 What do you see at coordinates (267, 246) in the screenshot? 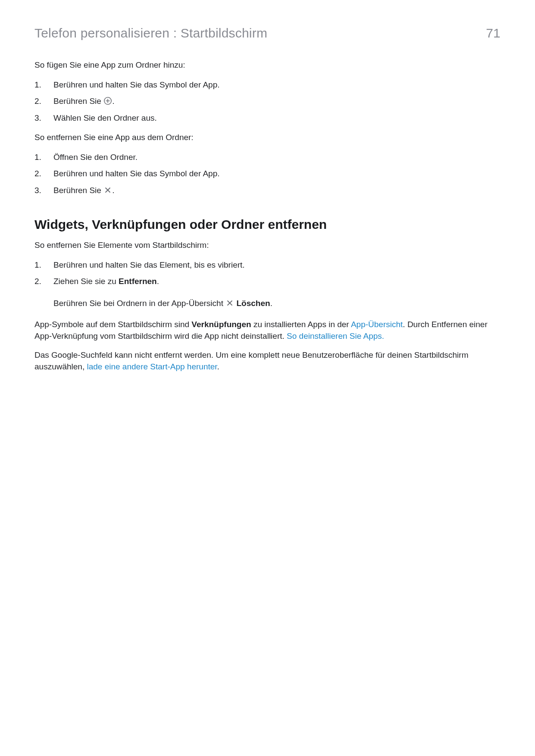
I see `widgets-intro: So entfernen Sie Elemente vom Startbilds…` at bounding box center [267, 246].